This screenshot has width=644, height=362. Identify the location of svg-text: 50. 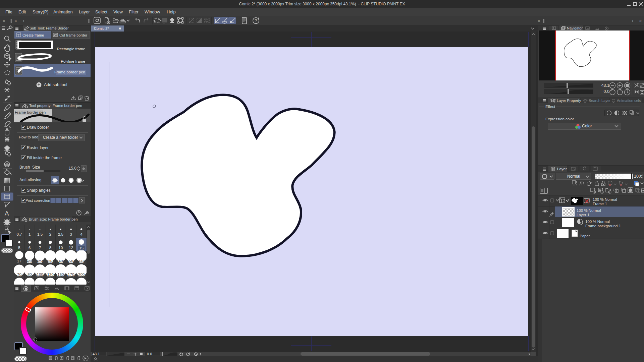
(71, 261).